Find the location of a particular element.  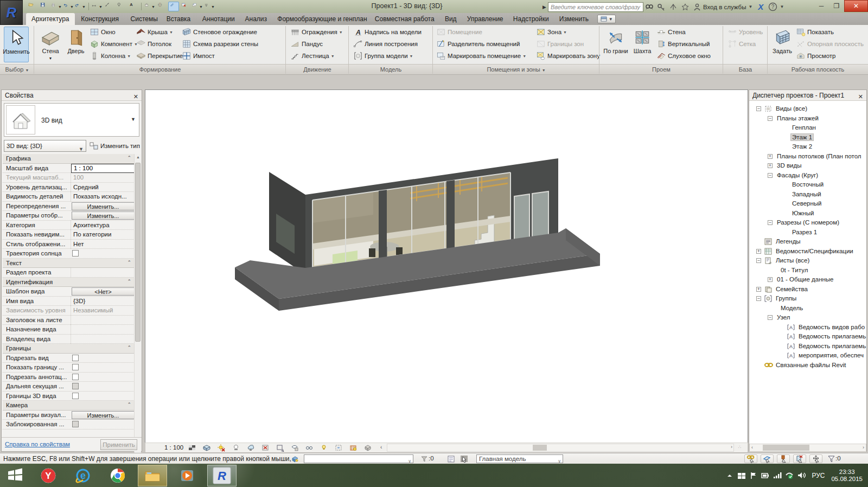

visual-style-icon is located at coordinates (207, 448).